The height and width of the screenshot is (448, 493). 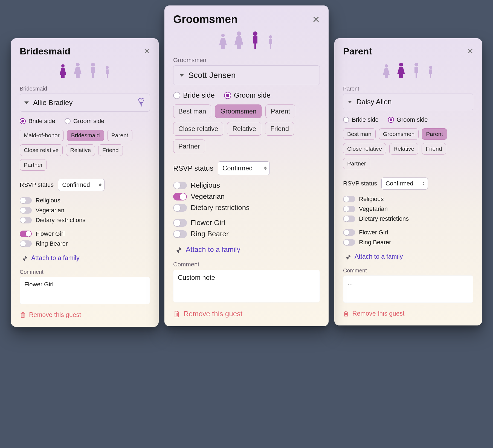 What do you see at coordinates (413, 102) in the screenshot?
I see `guest-name: Daisy Allen` at bounding box center [413, 102].